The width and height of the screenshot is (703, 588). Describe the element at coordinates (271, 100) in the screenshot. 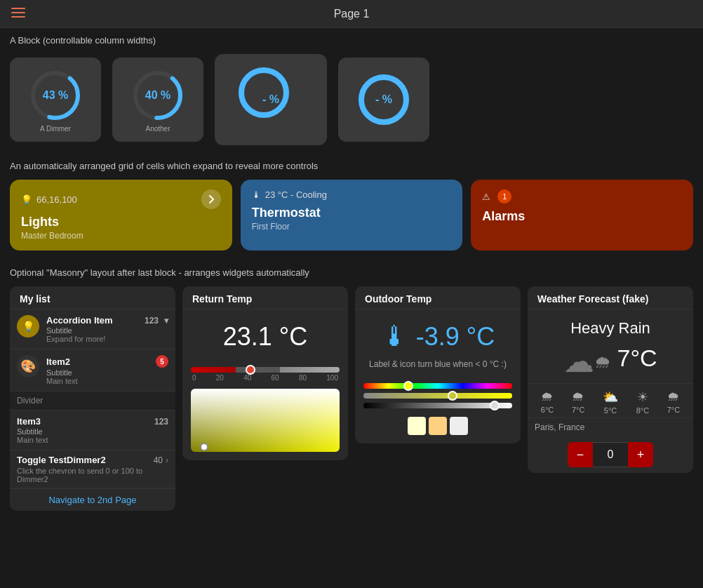

I see `dimmer-3-percent: - %` at that location.